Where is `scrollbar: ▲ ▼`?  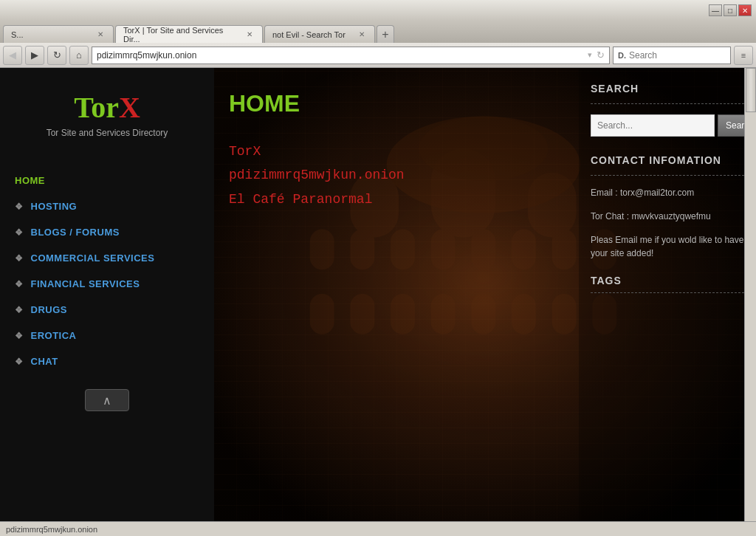 scrollbar: ▲ ▼ is located at coordinates (750, 302).